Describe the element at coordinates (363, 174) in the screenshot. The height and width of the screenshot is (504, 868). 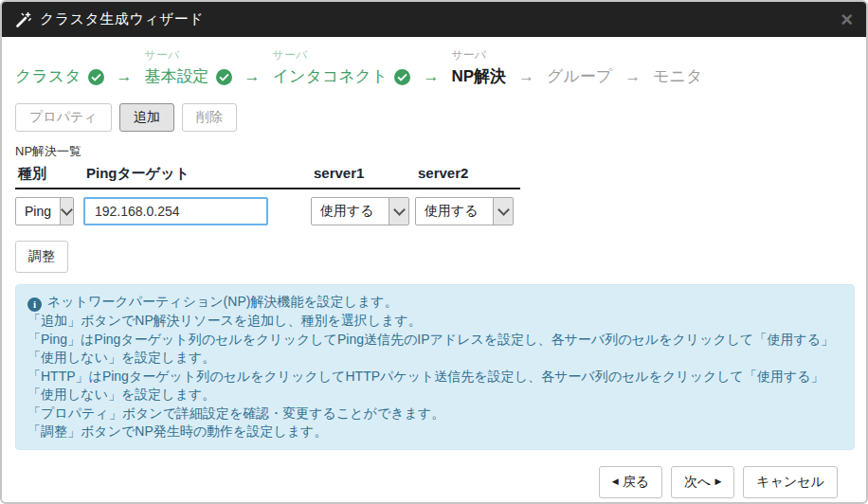
I see `col-header-server1: server1` at that location.